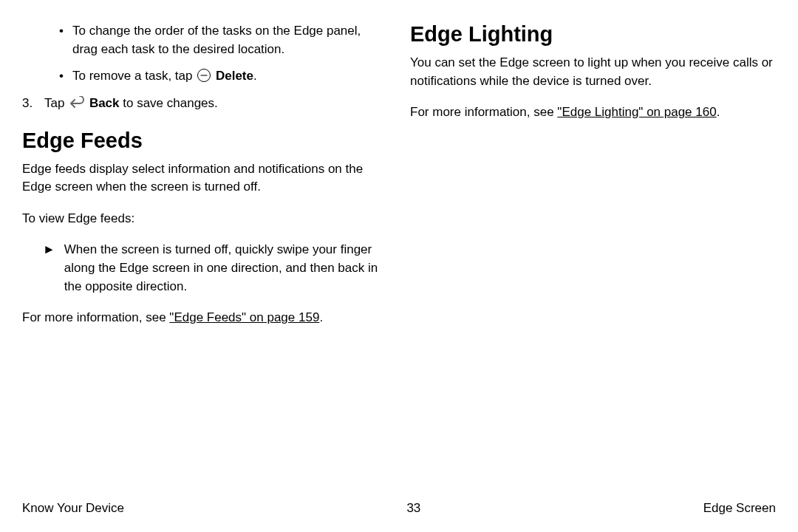 This screenshot has width=798, height=532. I want to click on back-icon, so click(77, 106).